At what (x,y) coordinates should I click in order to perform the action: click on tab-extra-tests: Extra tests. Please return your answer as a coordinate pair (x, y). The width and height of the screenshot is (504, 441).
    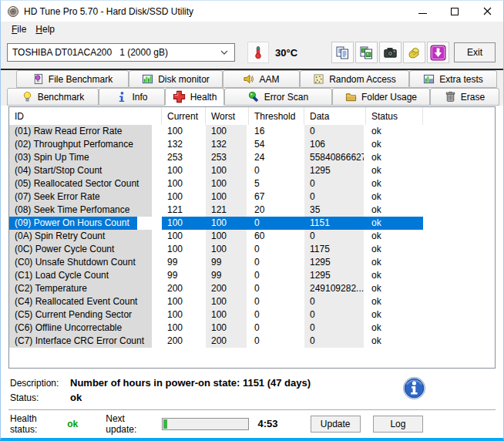
    Looking at the image, I should click on (453, 79).